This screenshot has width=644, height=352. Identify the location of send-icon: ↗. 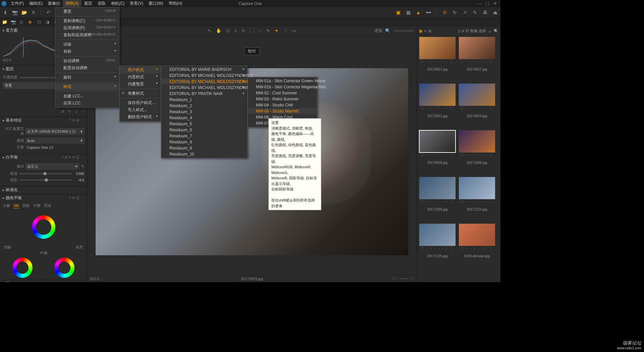
(465, 12).